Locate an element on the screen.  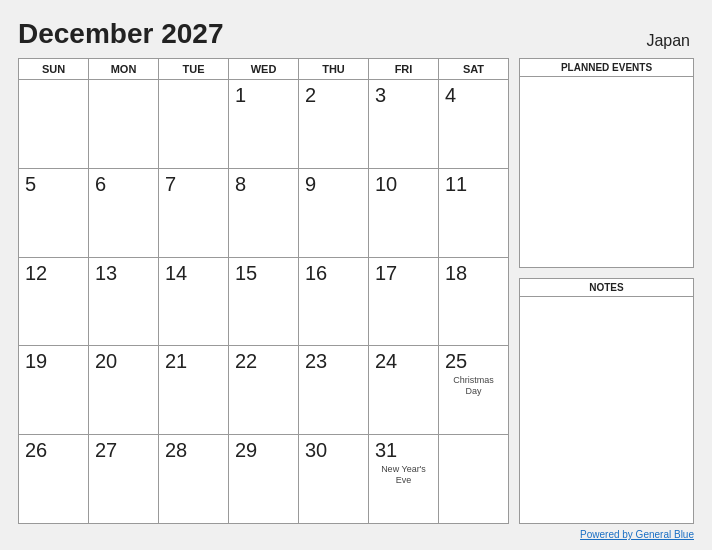
notes-box: NOTES is located at coordinates (606, 401).